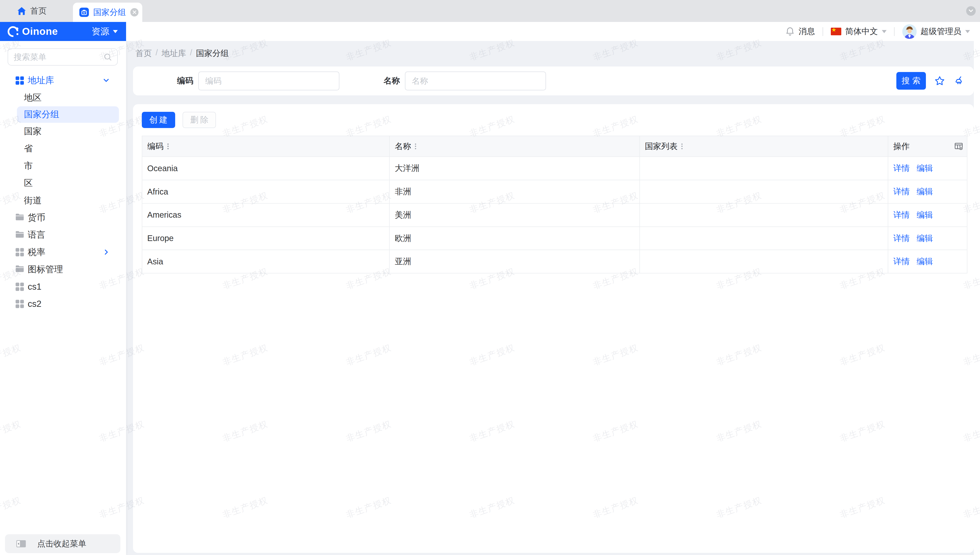  What do you see at coordinates (553, 81) in the screenshot?
I see `filter-panel: 编码 名称 搜索` at bounding box center [553, 81].